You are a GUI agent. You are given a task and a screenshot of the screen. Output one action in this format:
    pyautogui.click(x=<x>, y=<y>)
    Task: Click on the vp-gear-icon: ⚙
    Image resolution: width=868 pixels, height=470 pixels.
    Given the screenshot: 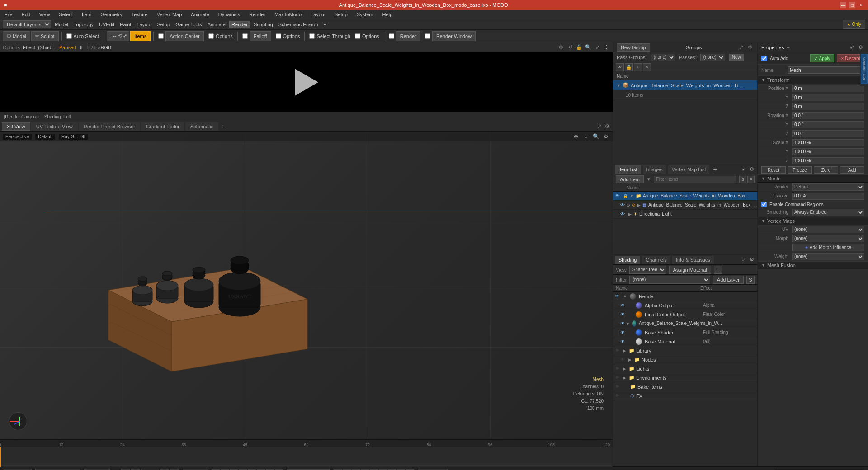 What is the action you would take?
    pyautogui.click(x=607, y=127)
    